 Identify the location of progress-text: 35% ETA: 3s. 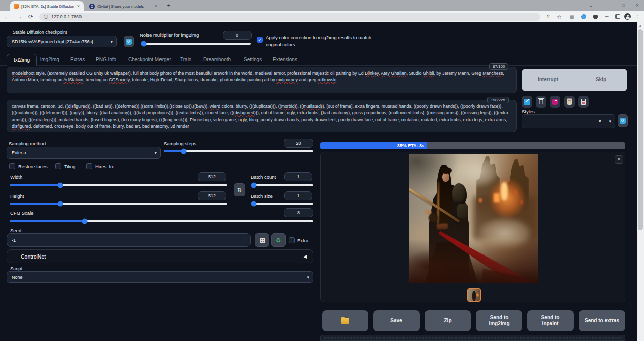
(372, 146).